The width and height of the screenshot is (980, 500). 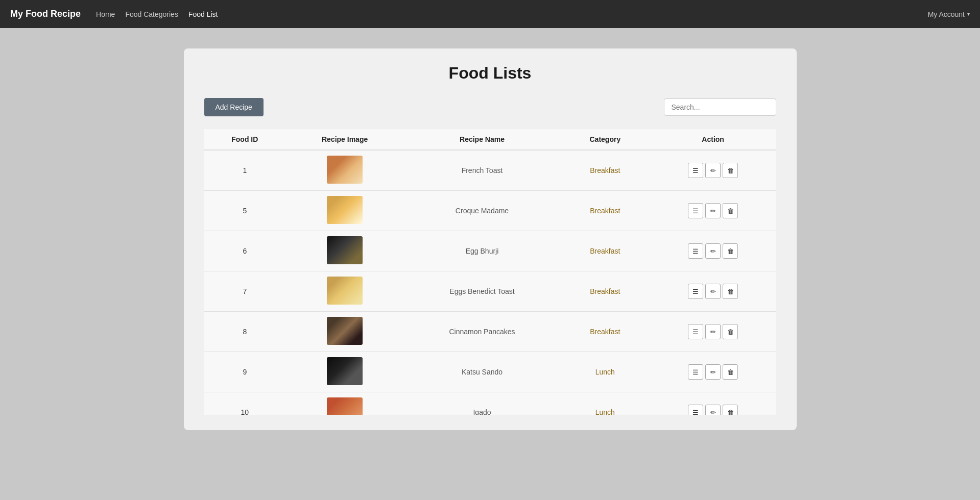 What do you see at coordinates (245, 292) in the screenshot?
I see `cell-food-id: 7` at bounding box center [245, 292].